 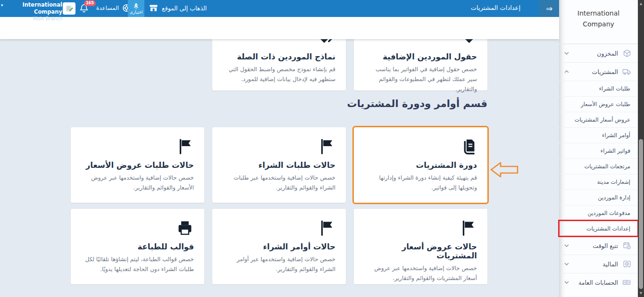 I want to click on topbar-page-title: إعدادات المشتريات, so click(x=495, y=8).